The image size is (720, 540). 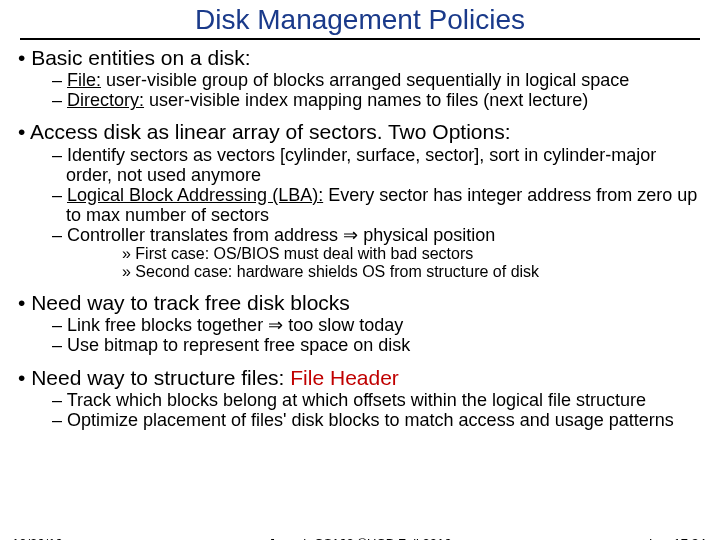 I want to click on bullet-text: Basic entities on a disk:, so click(x=360, y=58).